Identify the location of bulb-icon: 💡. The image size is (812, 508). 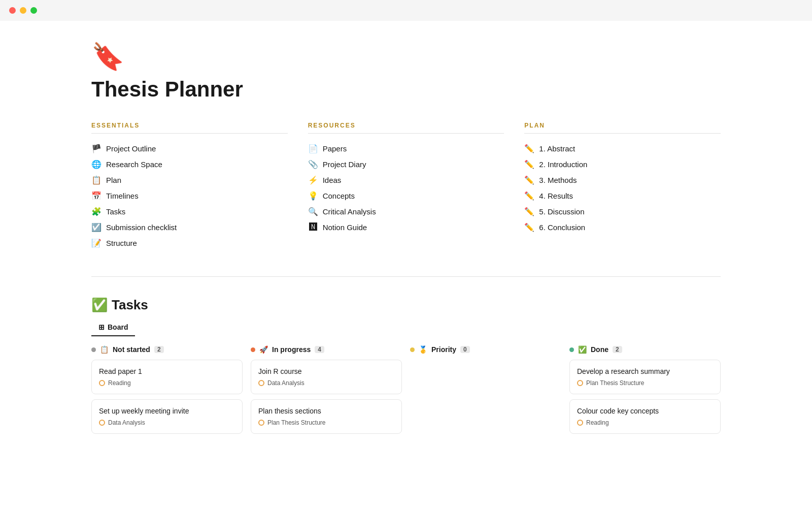
(313, 196).